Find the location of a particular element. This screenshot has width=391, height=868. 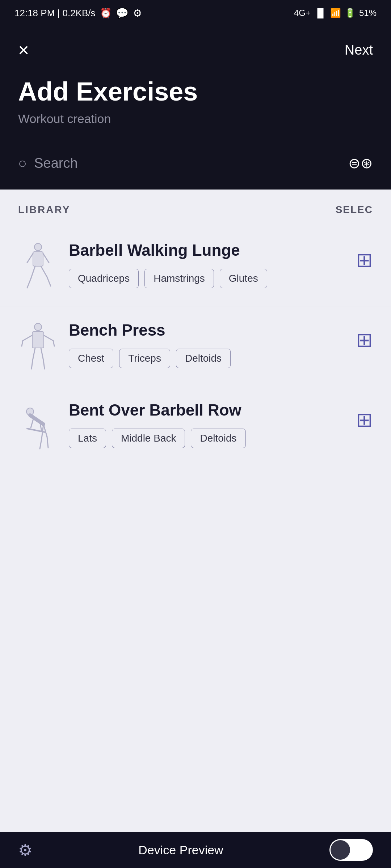

device-preview-label: Device Preview is located at coordinates (181, 850).